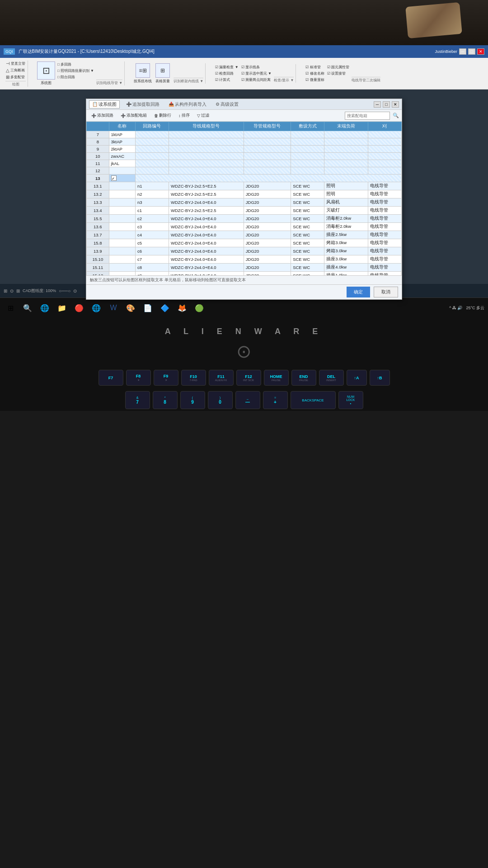  I want to click on table-row: 13.1 n1 WDZC-BYJ-2x2.5+E2.5 JDG20 SCE WC…, so click(244, 186).